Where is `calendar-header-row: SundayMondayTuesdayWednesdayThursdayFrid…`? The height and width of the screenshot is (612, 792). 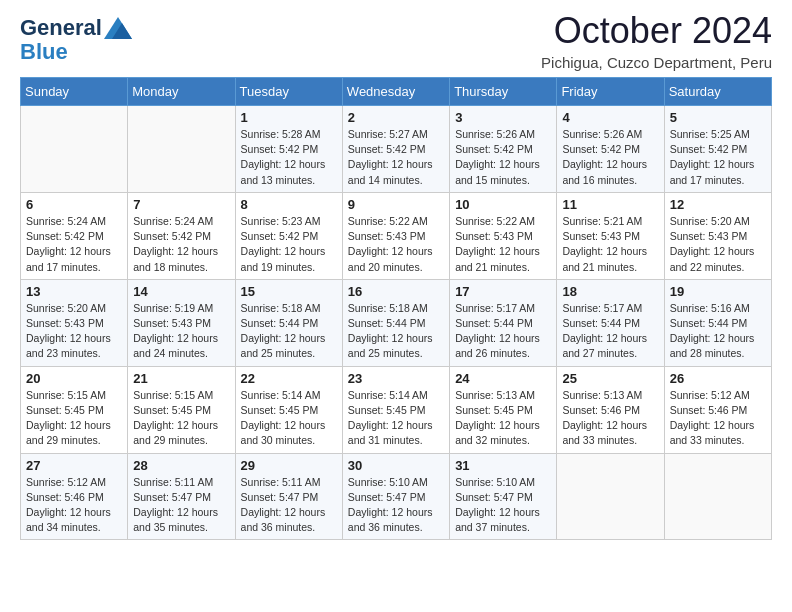
calendar-header-row: SundayMondayTuesdayWednesdayThursdayFrid… is located at coordinates (396, 92).